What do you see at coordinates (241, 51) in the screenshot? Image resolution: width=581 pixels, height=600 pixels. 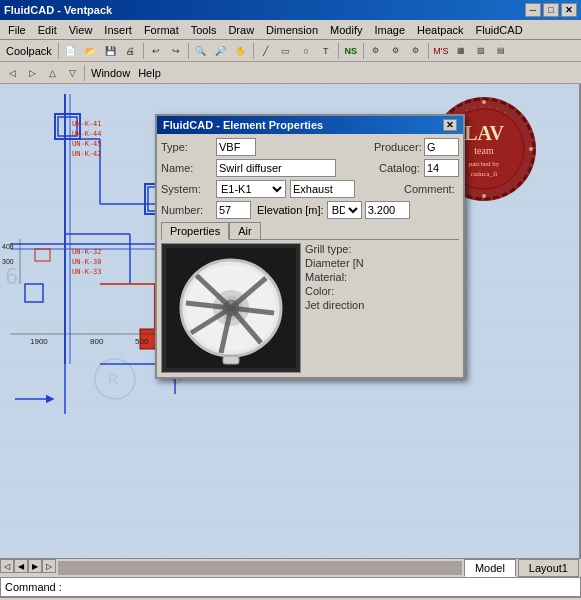 I see `tool-pan: ✋` at bounding box center [241, 51].